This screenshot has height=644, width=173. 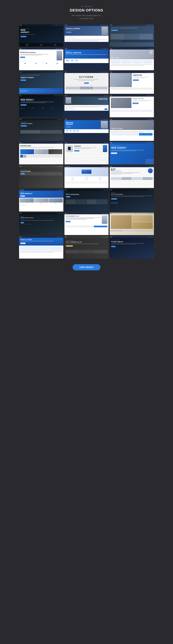 What do you see at coordinates (132, 130) in the screenshot?
I see `demo-card-modern-company-2: EZY Home About A Modern Company View` at bounding box center [132, 130].